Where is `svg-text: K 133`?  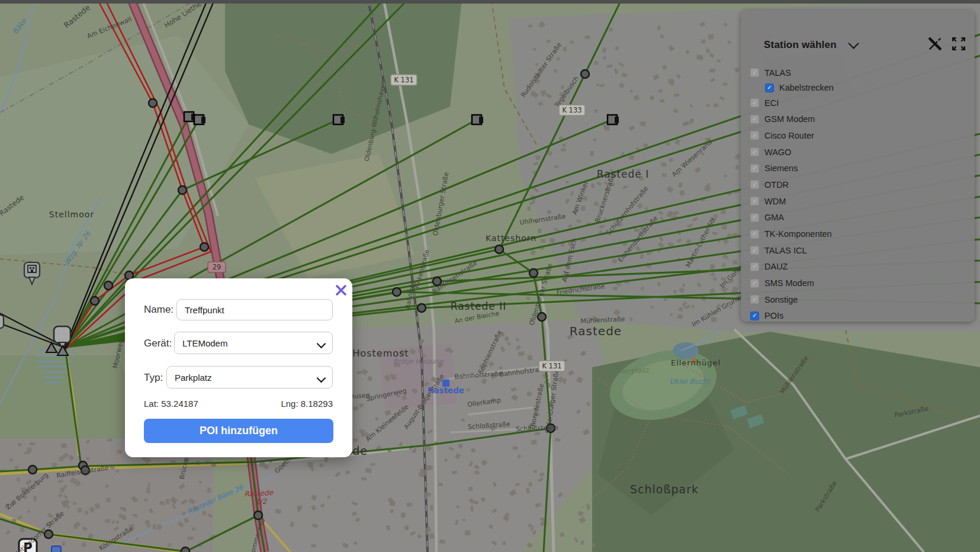
svg-text: K 133 is located at coordinates (572, 110).